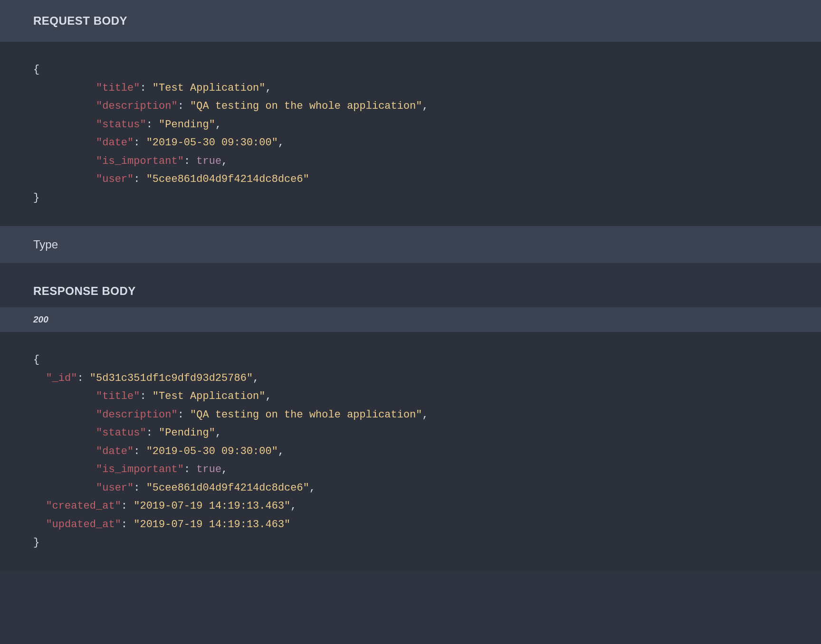 This screenshot has width=821, height=644. What do you see at coordinates (83, 506) in the screenshot?
I see `json-key-createdat: "created_at"` at bounding box center [83, 506].